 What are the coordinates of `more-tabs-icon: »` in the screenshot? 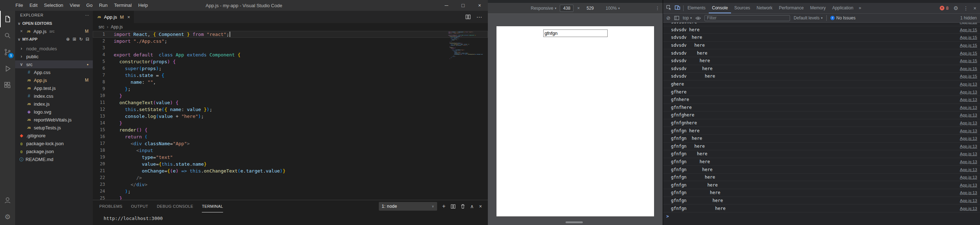 It's located at (860, 8).